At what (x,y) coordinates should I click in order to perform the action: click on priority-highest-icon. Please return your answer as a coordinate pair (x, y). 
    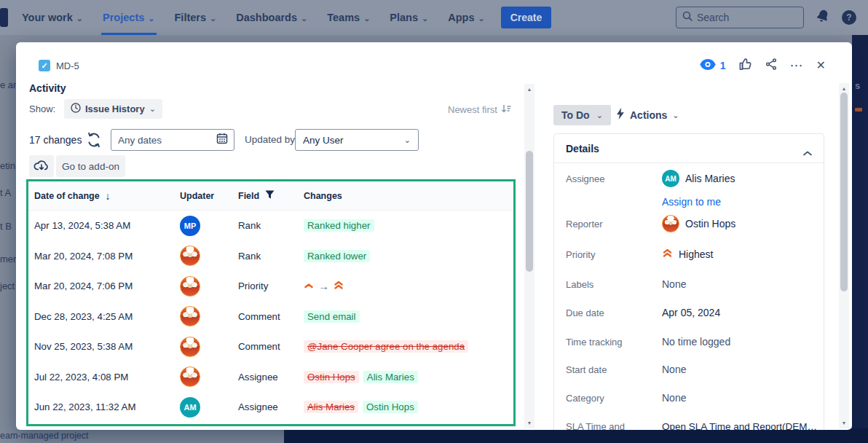
    Looking at the image, I should click on (339, 286).